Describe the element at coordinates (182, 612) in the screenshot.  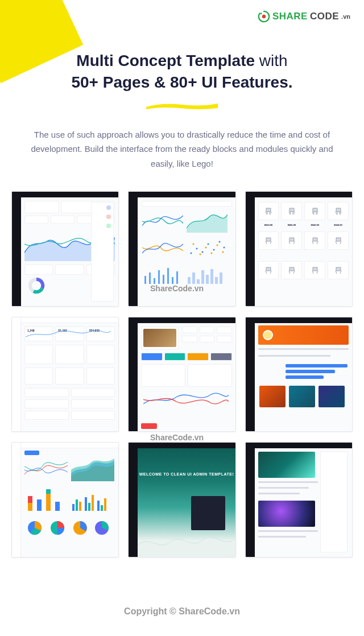
I see `footer-copyright: Copyright © ShareCode.vn` at that location.